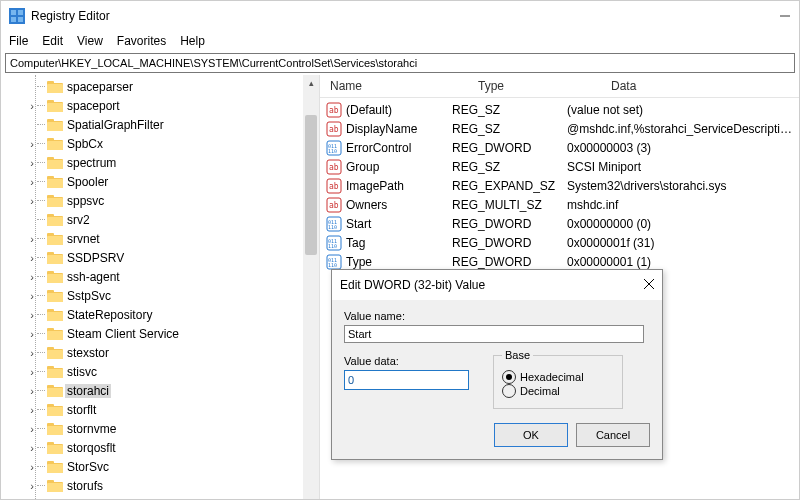 The image size is (800, 500). What do you see at coordinates (560, 242) in the screenshot?
I see `value-row: 011110TagREG_DWORD0x0000001f (31)` at bounding box center [560, 242].